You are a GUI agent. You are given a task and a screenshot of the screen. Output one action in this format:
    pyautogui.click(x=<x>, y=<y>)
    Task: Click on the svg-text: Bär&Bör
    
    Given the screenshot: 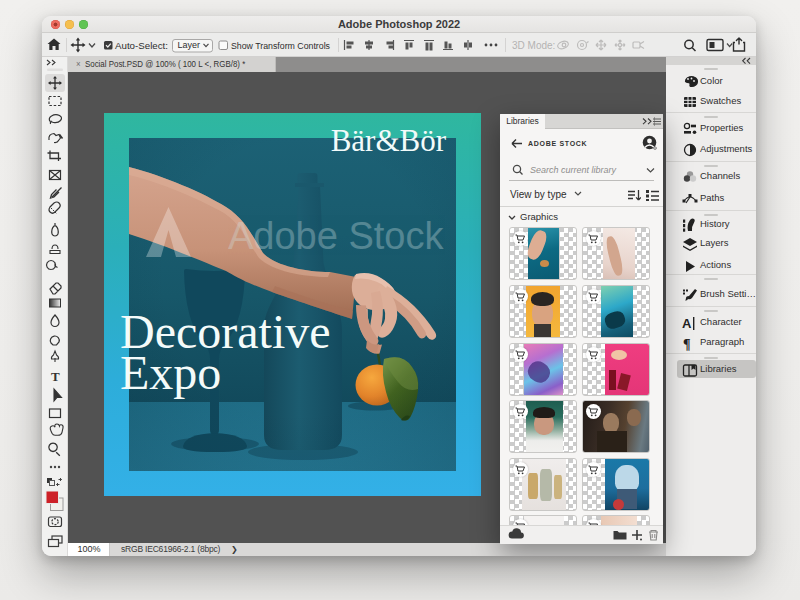 What is the action you would take?
    pyautogui.click(x=389, y=140)
    